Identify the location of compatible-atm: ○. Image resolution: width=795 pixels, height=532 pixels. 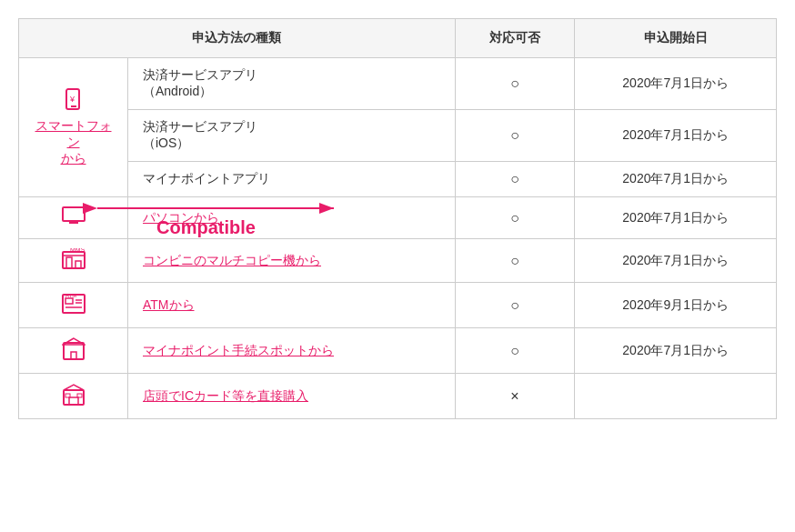
(515, 306).